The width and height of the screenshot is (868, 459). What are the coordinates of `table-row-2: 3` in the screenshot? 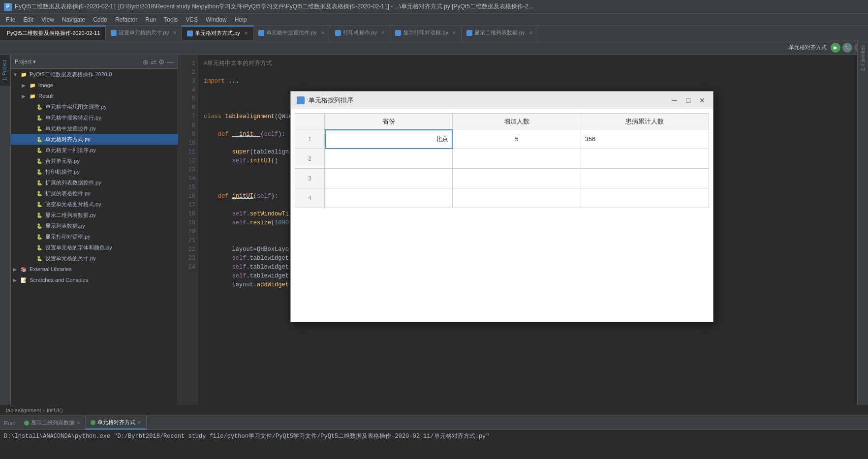 It's located at (502, 179).